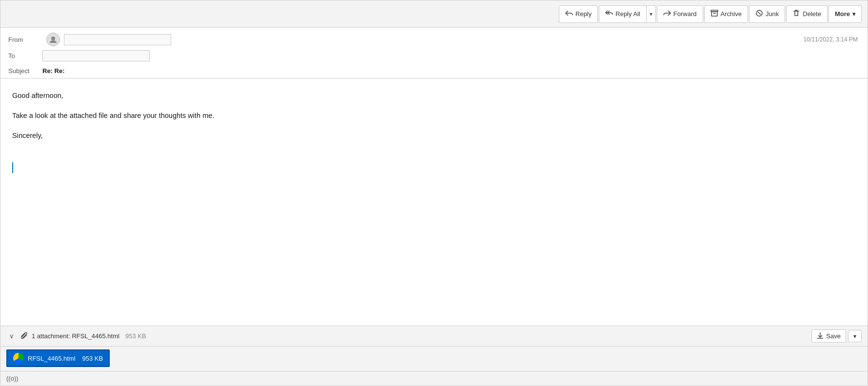 This screenshot has height=386, width=868. I want to click on save-dropdown-chevron-icon, so click(855, 336).